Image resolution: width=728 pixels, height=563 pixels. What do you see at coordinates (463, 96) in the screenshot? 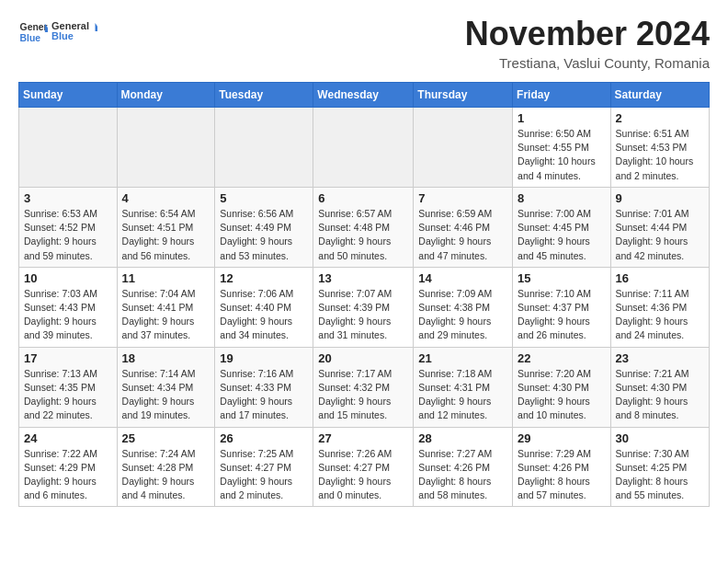
I see `weekday-header-thursday: Thursday` at bounding box center [463, 96].